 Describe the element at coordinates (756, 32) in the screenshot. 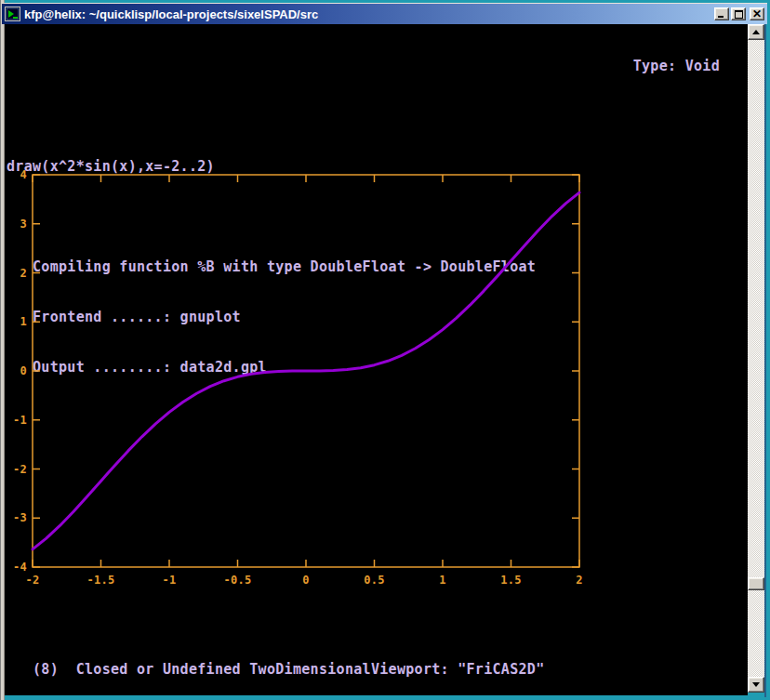

I see `arrow-up-icon` at that location.